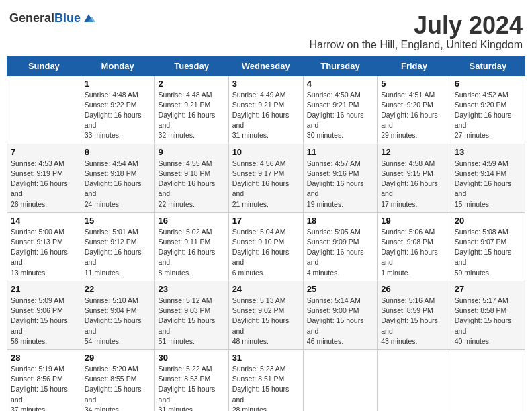 The image size is (532, 411). What do you see at coordinates (340, 83) in the screenshot?
I see `day-number: 4` at bounding box center [340, 83].